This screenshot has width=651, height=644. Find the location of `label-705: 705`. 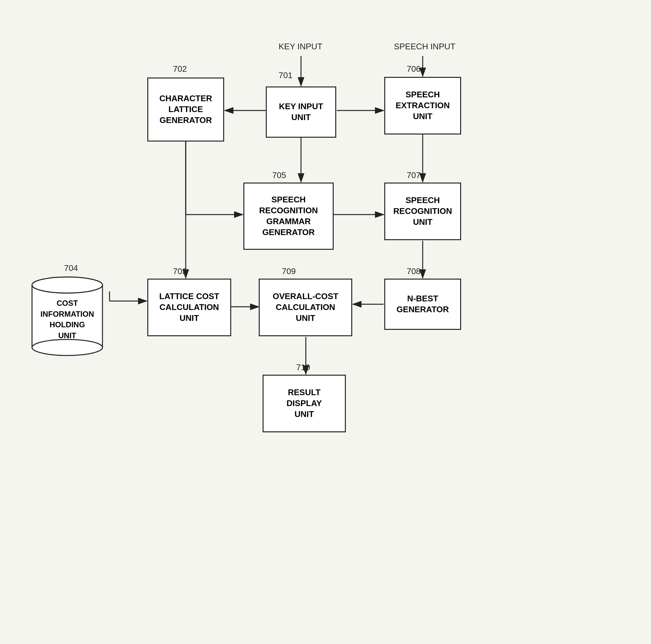

label-705: 705 is located at coordinates (279, 175).